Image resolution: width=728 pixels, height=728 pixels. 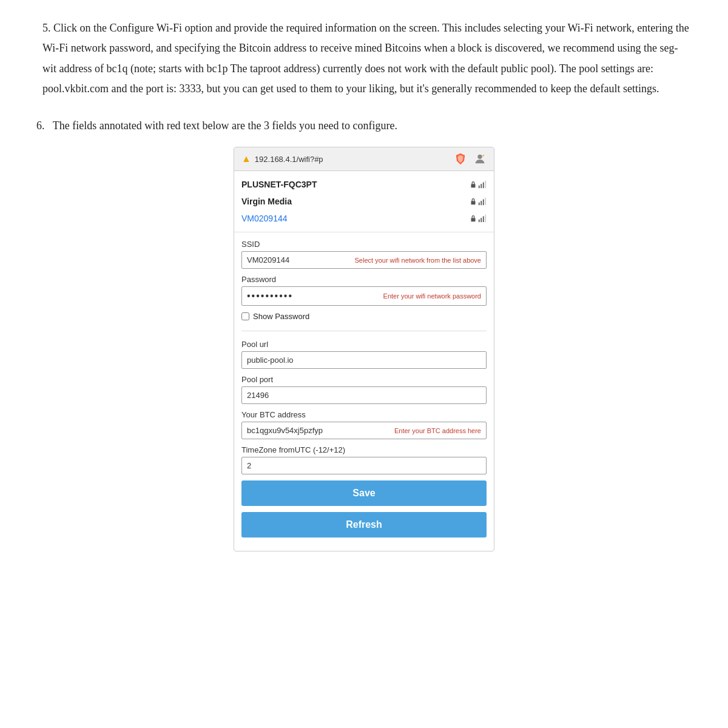 What do you see at coordinates (478, 184) in the screenshot?
I see `network-signal-plusnet` at bounding box center [478, 184].